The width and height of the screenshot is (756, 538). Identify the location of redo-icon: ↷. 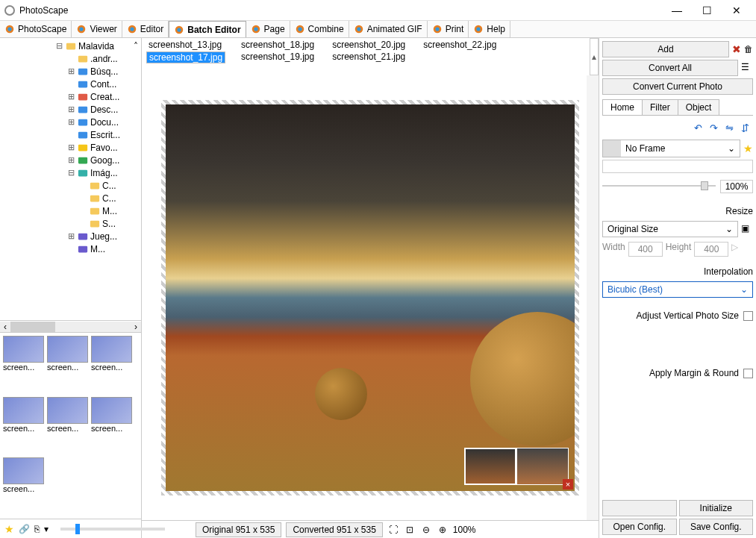
(713, 128).